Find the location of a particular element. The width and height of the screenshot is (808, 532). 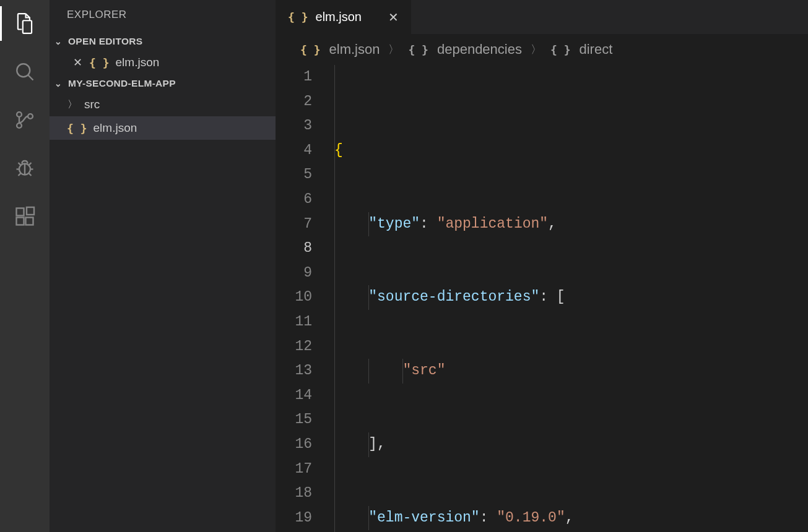

breadcrumb-file: elm.json is located at coordinates (355, 49).